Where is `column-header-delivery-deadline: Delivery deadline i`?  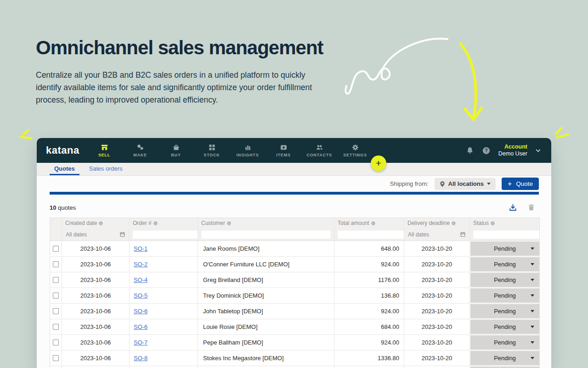
column-header-delivery-deadline: Delivery deadline i is located at coordinates (437, 223).